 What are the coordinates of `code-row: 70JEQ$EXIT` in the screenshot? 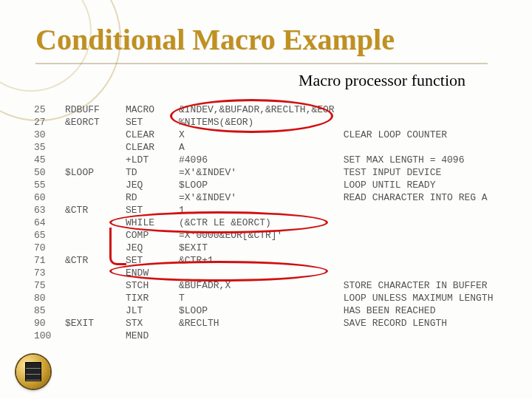 It's located at (273, 248).